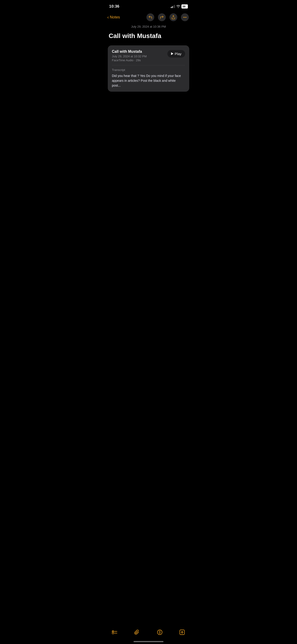 The width and height of the screenshot is (297, 644). Describe the element at coordinates (150, 17) in the screenshot. I see `undo-button` at that location.